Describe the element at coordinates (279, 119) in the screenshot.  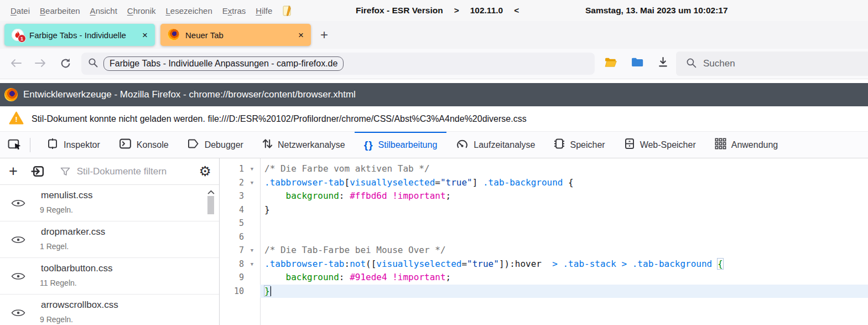
I see `warning-text: Stil-Dokument konnte nicht geladen werde…` at that location.